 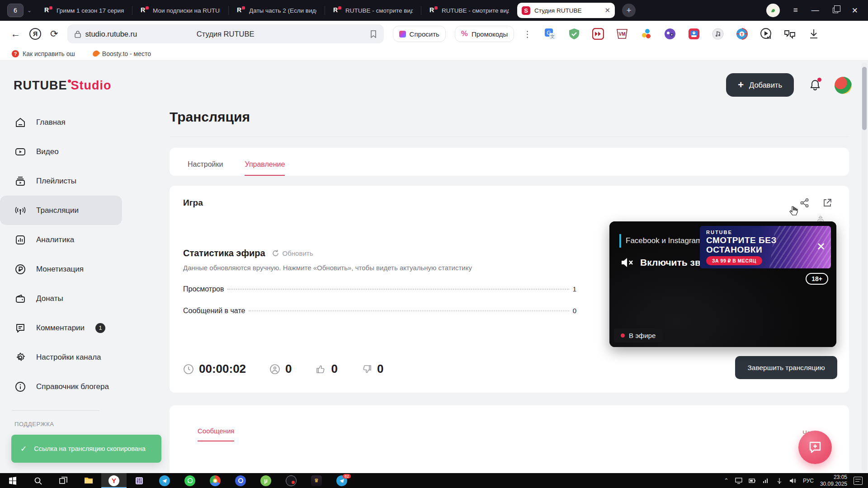 What do you see at coordinates (855, 11) in the screenshot?
I see `close-button: ✕` at bounding box center [855, 11].